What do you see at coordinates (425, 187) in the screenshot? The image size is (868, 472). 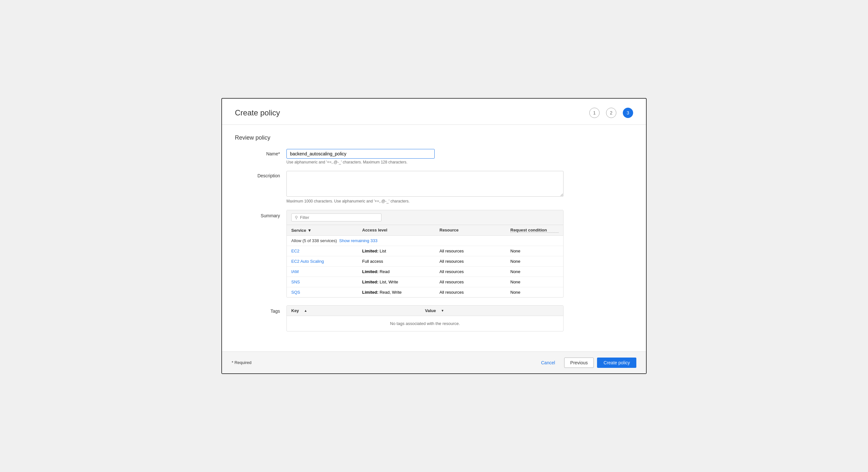 I see `description-field-wrapper: Maximum 1000 characters. Use alphanumeri…` at bounding box center [425, 187].